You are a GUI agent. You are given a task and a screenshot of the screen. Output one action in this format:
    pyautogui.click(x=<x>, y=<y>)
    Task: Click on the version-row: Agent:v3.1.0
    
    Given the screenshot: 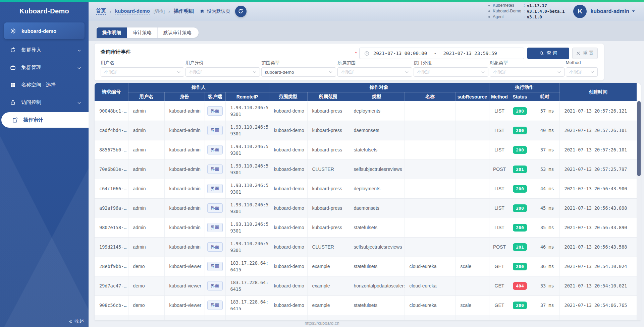 What is the action you would take?
    pyautogui.click(x=527, y=17)
    